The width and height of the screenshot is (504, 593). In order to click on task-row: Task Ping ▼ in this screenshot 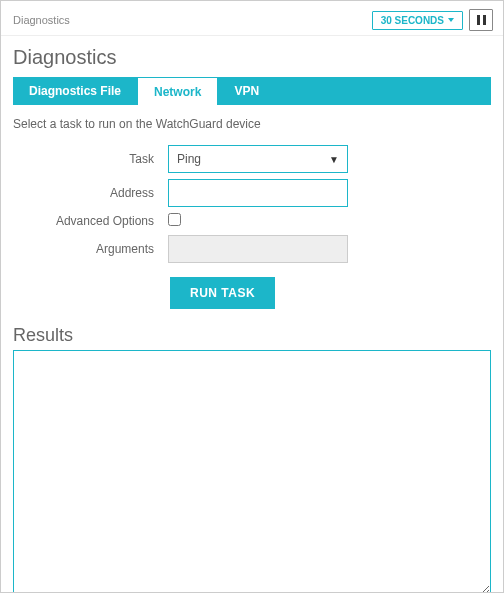, I will do `click(252, 159)`.